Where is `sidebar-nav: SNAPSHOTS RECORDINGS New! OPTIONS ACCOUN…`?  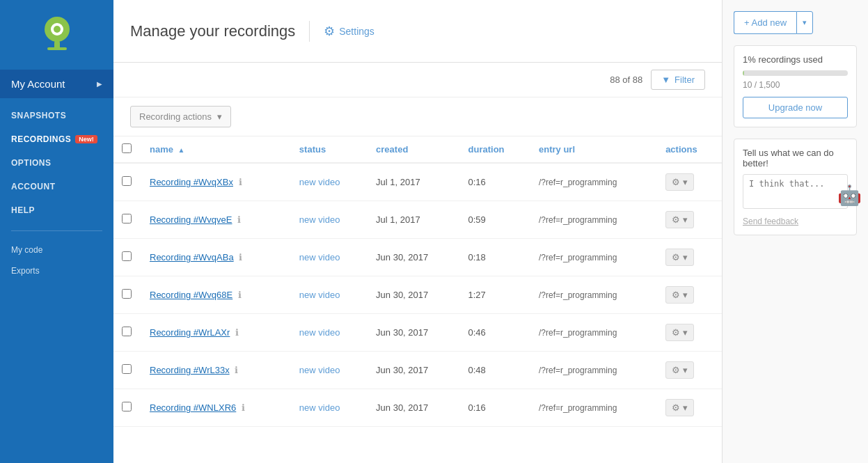
sidebar-nav: SNAPSHOTS RECORDINGS New! OPTIONS ACCOUN… is located at coordinates (57, 163).